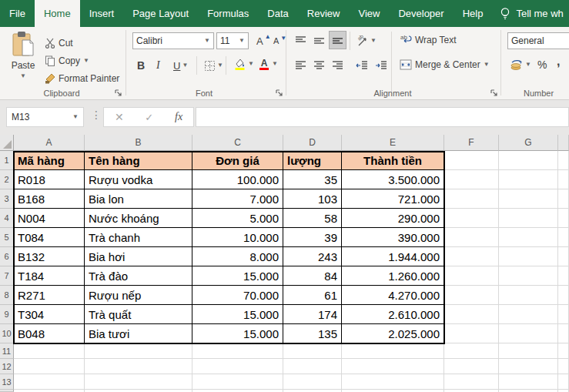 This screenshot has height=392, width=569. I want to click on cell-F12, so click(471, 367).